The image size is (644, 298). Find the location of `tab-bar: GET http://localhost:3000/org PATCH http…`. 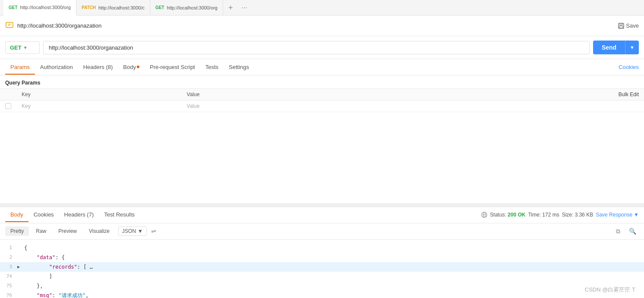

tab-bar: GET http://localhost:3000/org PATCH http… is located at coordinates (322, 8).